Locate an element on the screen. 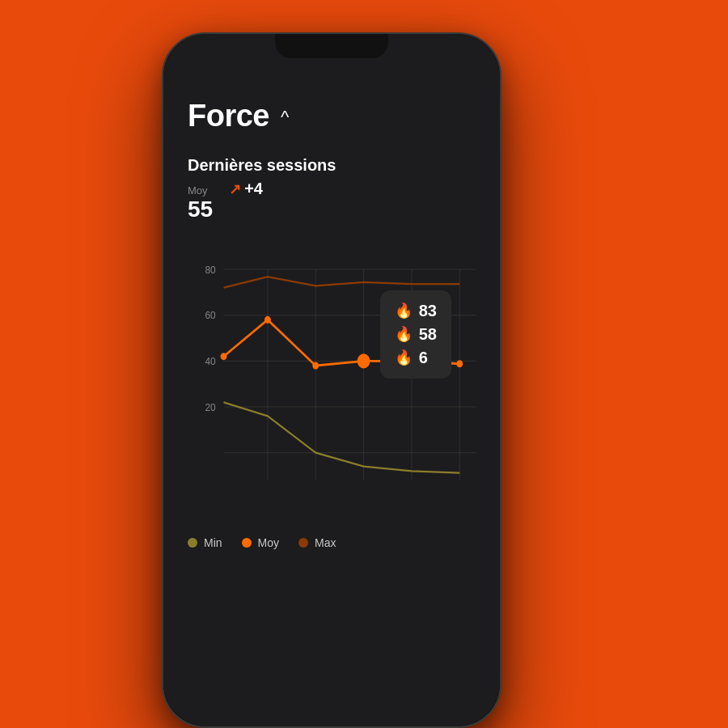 This screenshot has height=728, width=728. legend-item-min: Min is located at coordinates (205, 543).